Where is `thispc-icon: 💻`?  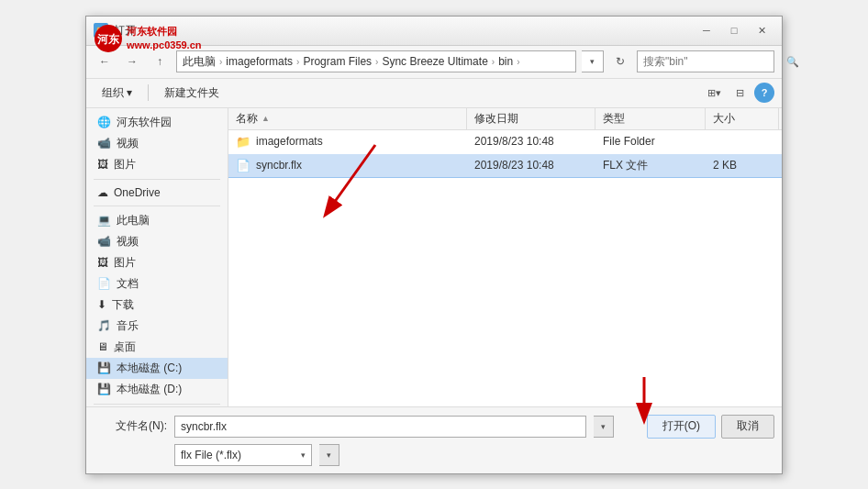 thispc-icon: 💻 is located at coordinates (105, 220).